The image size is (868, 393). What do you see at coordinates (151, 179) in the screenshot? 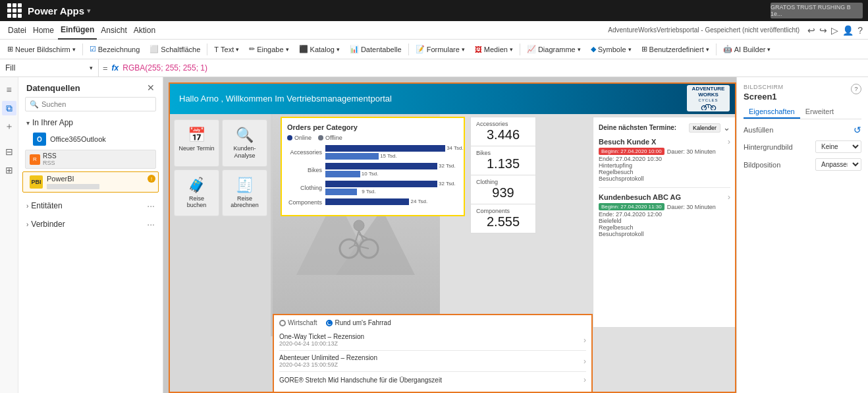
I see `powerbi-badge: !` at bounding box center [151, 179].